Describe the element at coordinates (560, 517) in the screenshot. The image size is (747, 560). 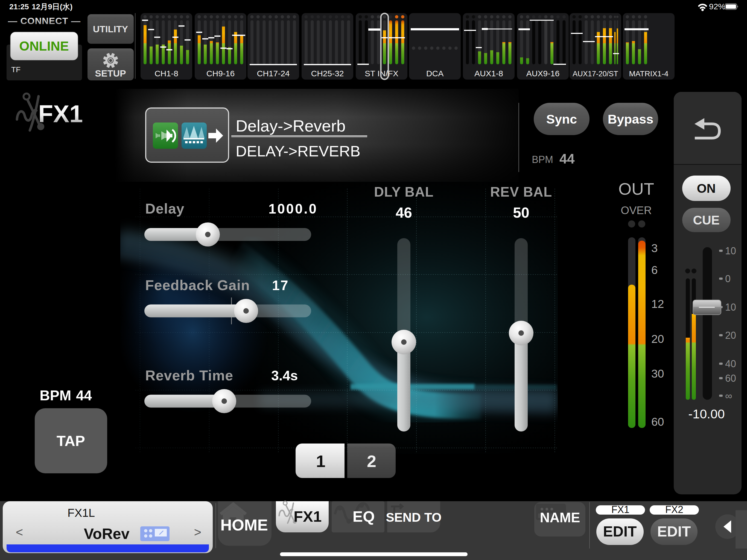
I see `svg-text: NAME` at that location.